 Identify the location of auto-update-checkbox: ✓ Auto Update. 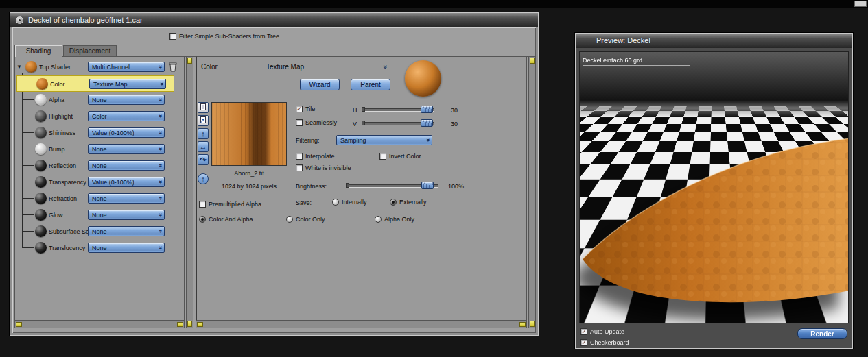
(602, 332).